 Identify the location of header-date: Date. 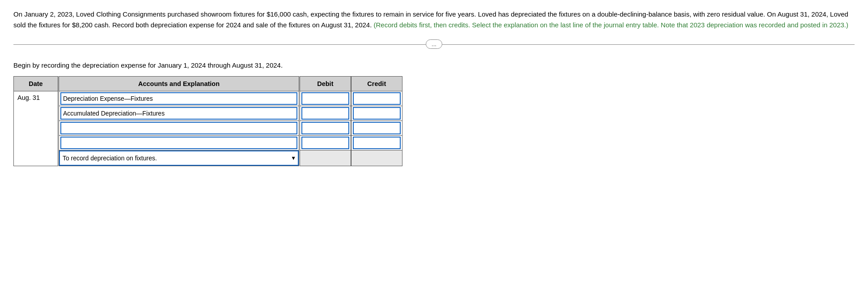
(36, 84).